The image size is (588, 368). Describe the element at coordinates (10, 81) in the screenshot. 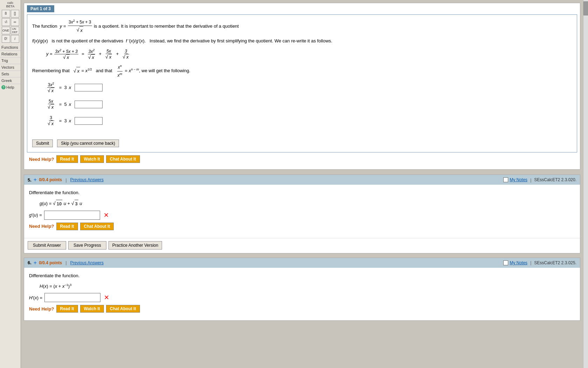

I see `sidebar-item-greek: Greek` at that location.